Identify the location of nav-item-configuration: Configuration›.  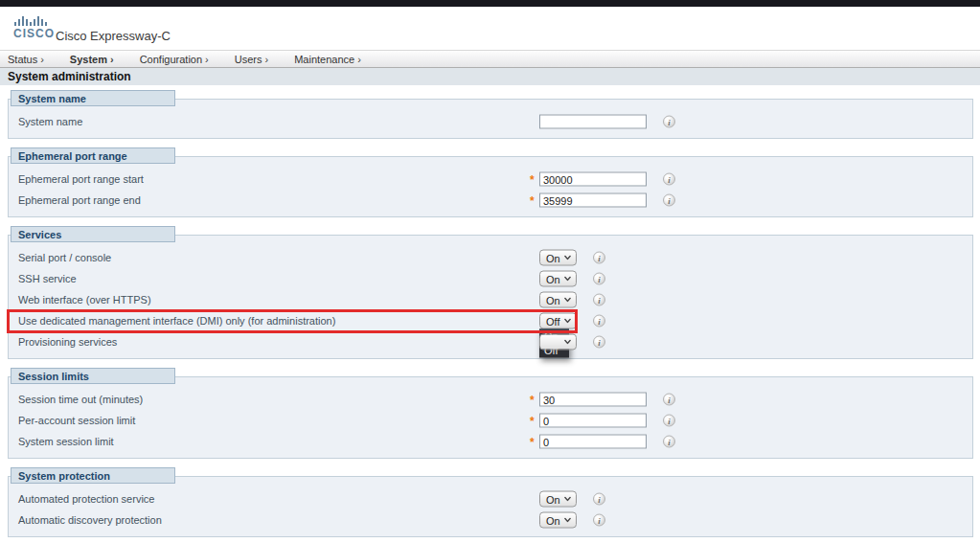
(174, 59).